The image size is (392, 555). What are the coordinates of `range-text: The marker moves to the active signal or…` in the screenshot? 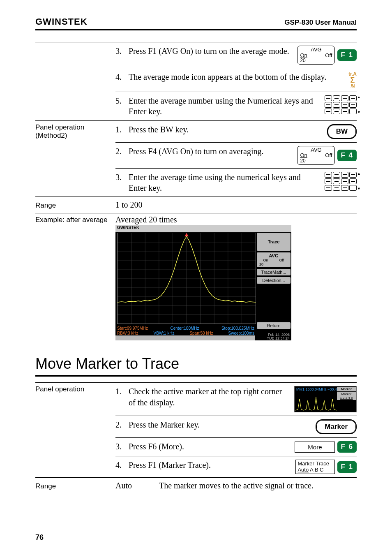 It's located at (258, 486).